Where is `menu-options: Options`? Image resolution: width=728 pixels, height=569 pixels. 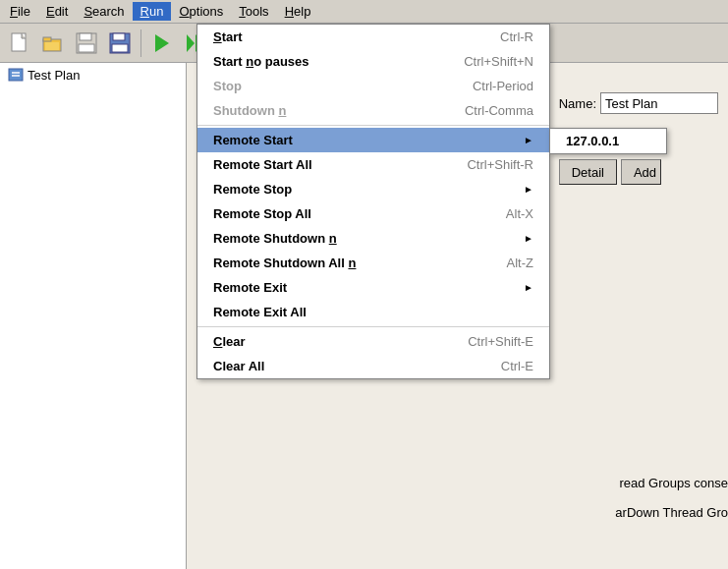
menu-options: Options is located at coordinates (200, 12).